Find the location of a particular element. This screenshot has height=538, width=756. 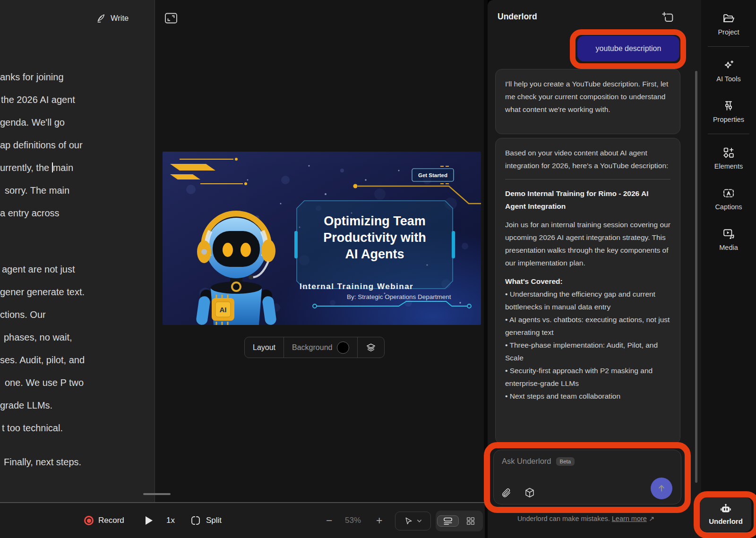

transport-bar: Record 1x Split − 53% + is located at coordinates (242, 520).